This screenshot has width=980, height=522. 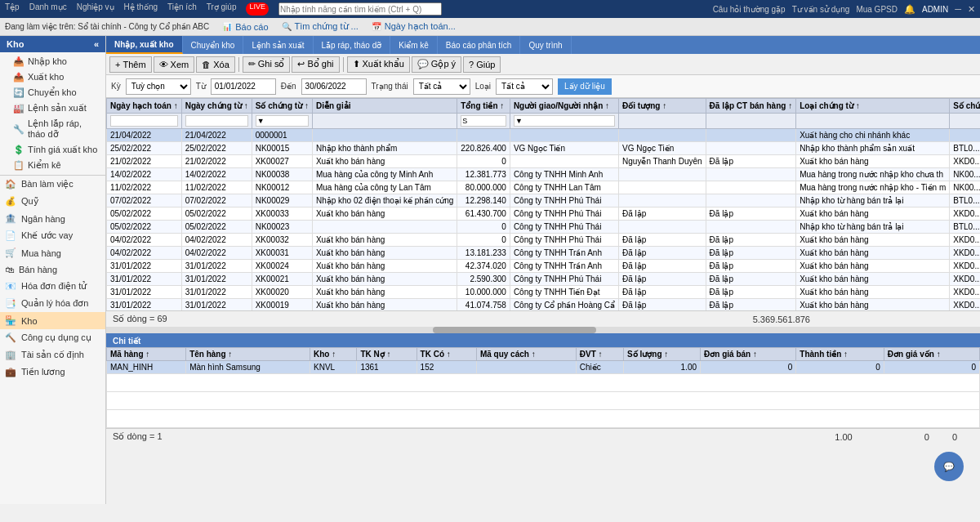 I want to click on cell-tong-tien: 12.381.773, so click(x=483, y=175).